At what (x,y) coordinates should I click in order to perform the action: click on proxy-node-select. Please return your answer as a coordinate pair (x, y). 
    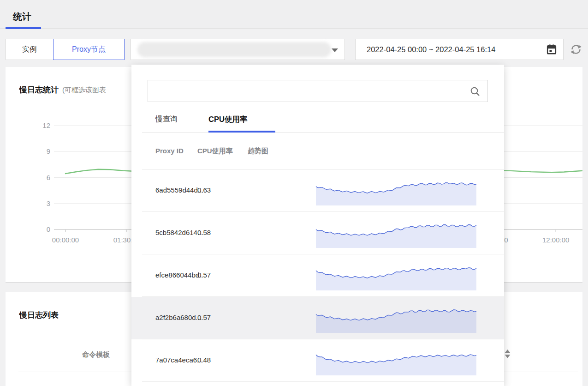
    Looking at the image, I should click on (238, 49).